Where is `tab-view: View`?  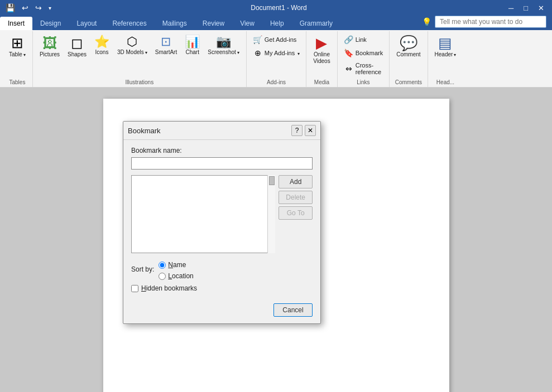 tab-view: View is located at coordinates (247, 23).